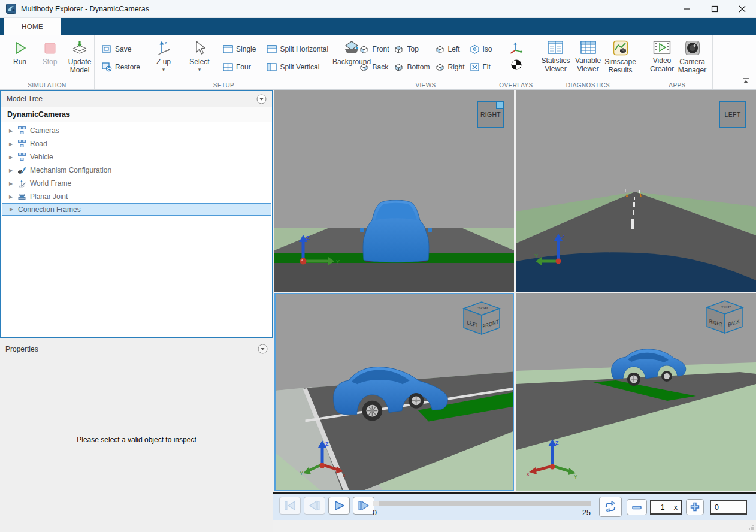 This screenshot has height=532, width=756. Describe the element at coordinates (662, 47) in the screenshot. I see `video-creator-icon` at that location.